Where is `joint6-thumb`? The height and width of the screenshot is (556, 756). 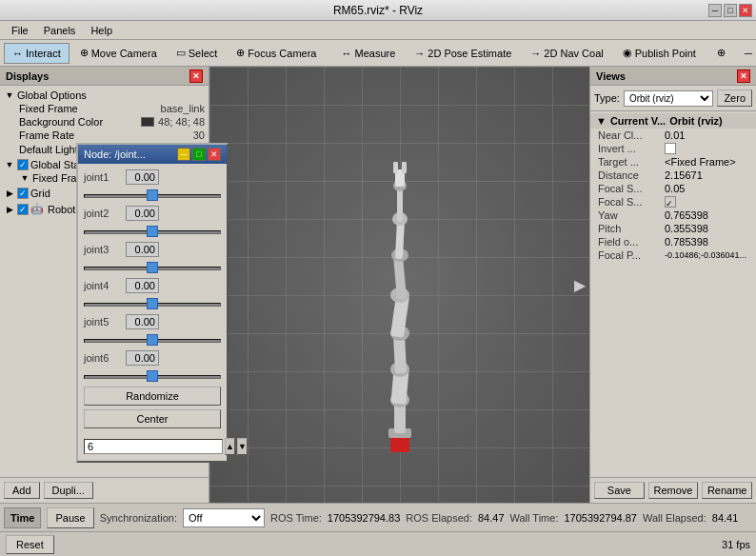 joint6-thumb is located at coordinates (152, 376).